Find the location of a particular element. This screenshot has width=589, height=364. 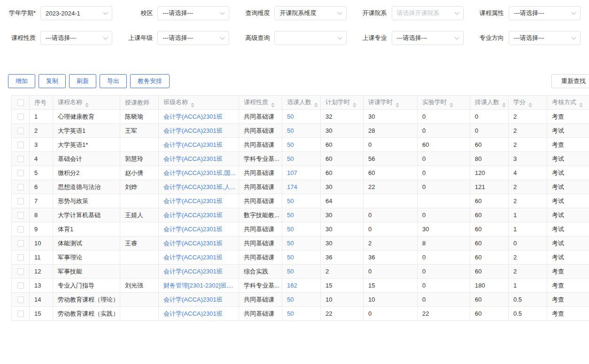

class-name-link: 财务管理[2301-2302]班,... is located at coordinates (198, 285).